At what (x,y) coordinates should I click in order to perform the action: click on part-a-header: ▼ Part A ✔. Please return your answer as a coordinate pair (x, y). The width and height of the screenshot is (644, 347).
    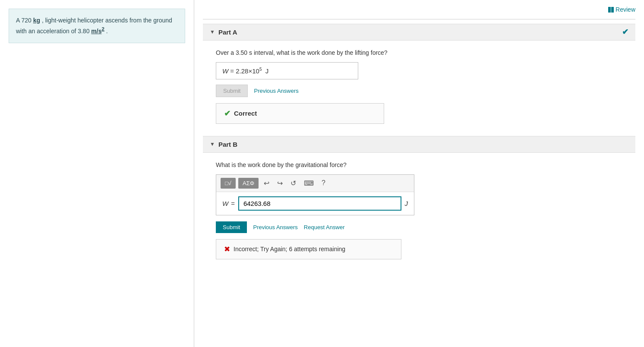
    Looking at the image, I should click on (419, 32).